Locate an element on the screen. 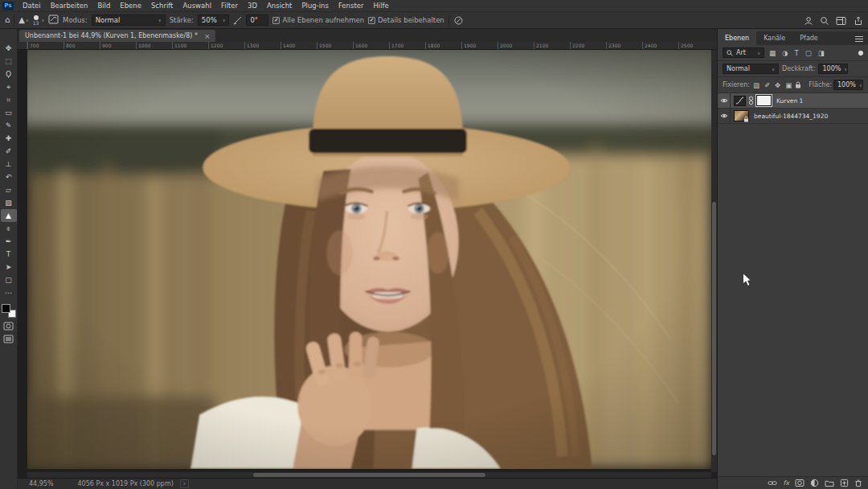 This screenshot has width=868, height=489. link-layers-icon is located at coordinates (772, 483).